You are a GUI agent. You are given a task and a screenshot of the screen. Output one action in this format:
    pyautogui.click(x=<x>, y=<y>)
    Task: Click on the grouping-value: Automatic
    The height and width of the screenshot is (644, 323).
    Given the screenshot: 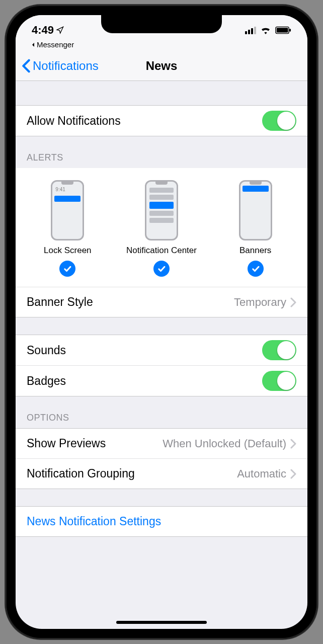 What is the action you would take?
    pyautogui.click(x=212, y=474)
    